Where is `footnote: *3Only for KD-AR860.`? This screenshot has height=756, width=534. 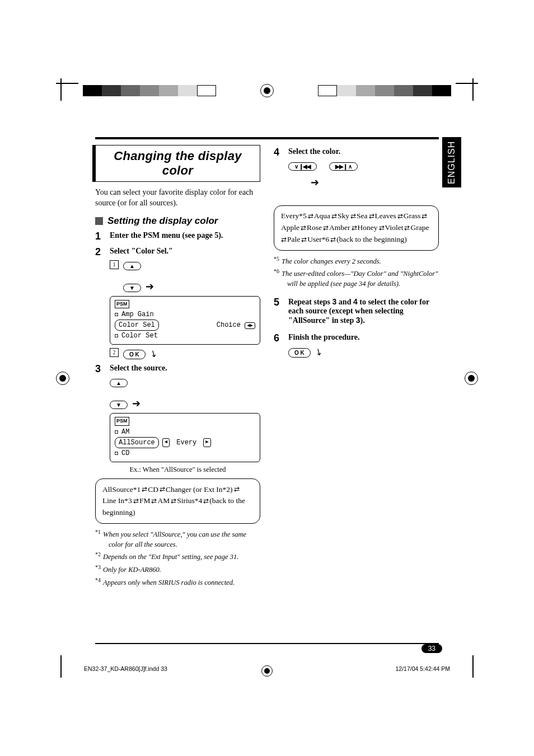
footnote: *3Only for KD-AR860. is located at coordinates (178, 570).